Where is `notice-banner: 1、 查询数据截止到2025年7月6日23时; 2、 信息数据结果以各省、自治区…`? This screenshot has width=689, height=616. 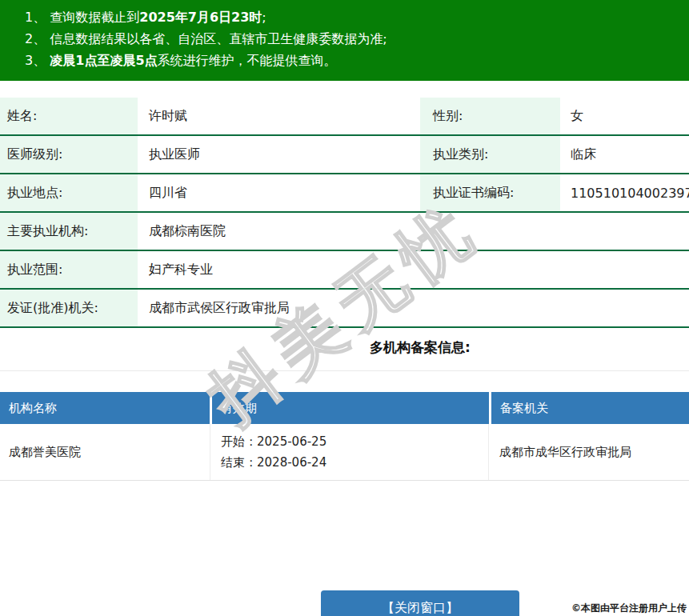 notice-banner: 1、 查询数据截止到2025年7月6日23时; 2、 信息数据结果以各省、自治区… is located at coordinates (344, 40).